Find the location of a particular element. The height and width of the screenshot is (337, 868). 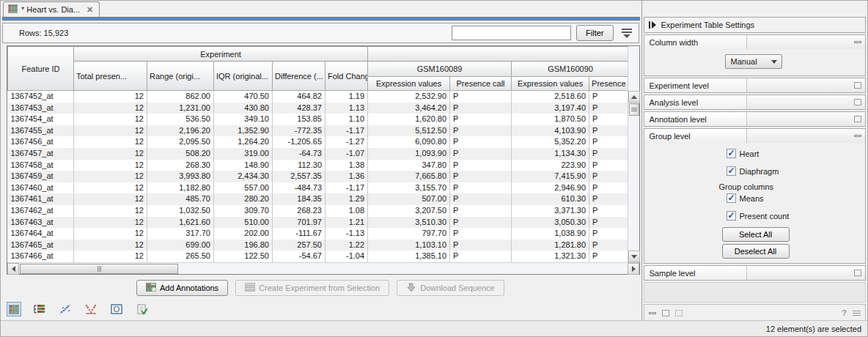

scroll-down-icon is located at coordinates (634, 256).